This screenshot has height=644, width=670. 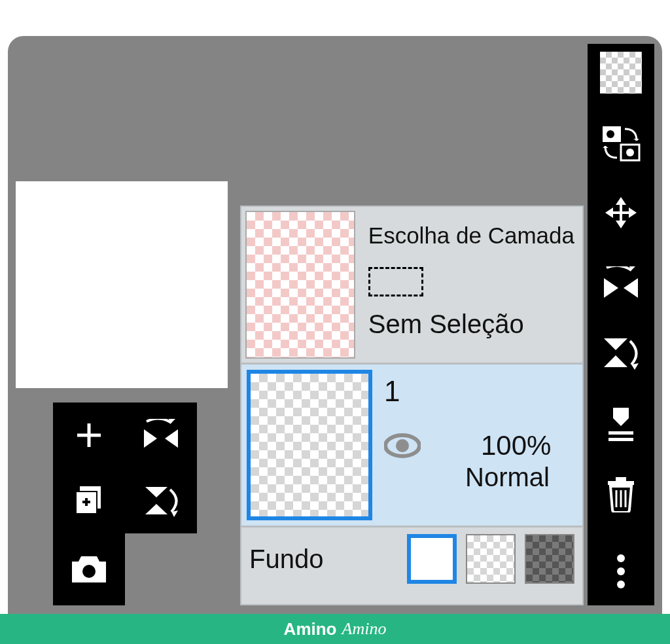 I want to click on flip-horizontal-button, so click(x=621, y=285).